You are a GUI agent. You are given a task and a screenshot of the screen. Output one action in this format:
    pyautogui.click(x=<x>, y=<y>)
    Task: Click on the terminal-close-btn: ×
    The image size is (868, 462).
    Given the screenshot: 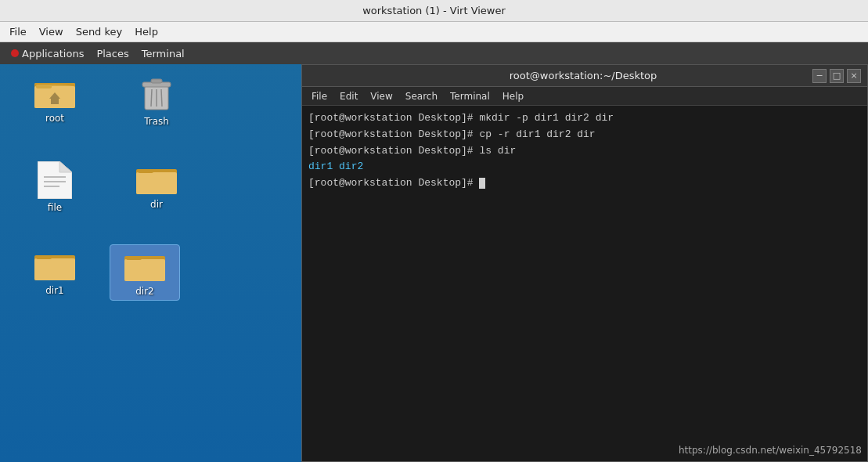 What is the action you would take?
    pyautogui.click(x=854, y=76)
    